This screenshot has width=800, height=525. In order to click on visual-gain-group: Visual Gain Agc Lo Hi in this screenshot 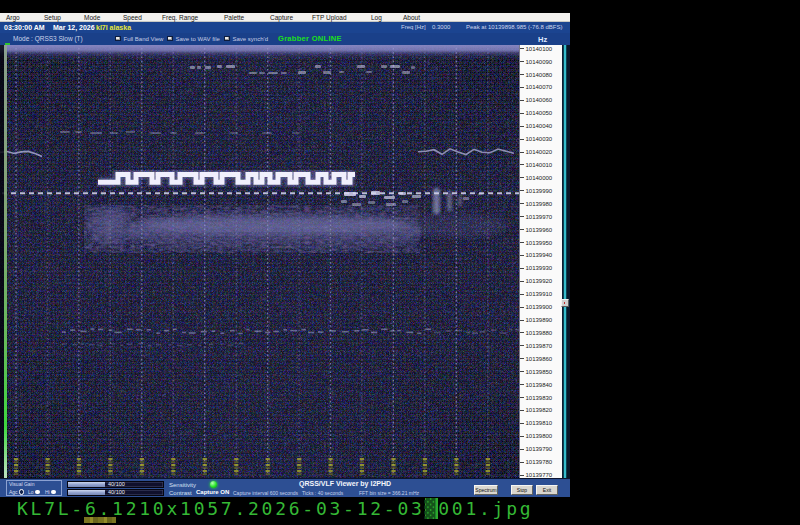, I will do `click(34, 488)`.